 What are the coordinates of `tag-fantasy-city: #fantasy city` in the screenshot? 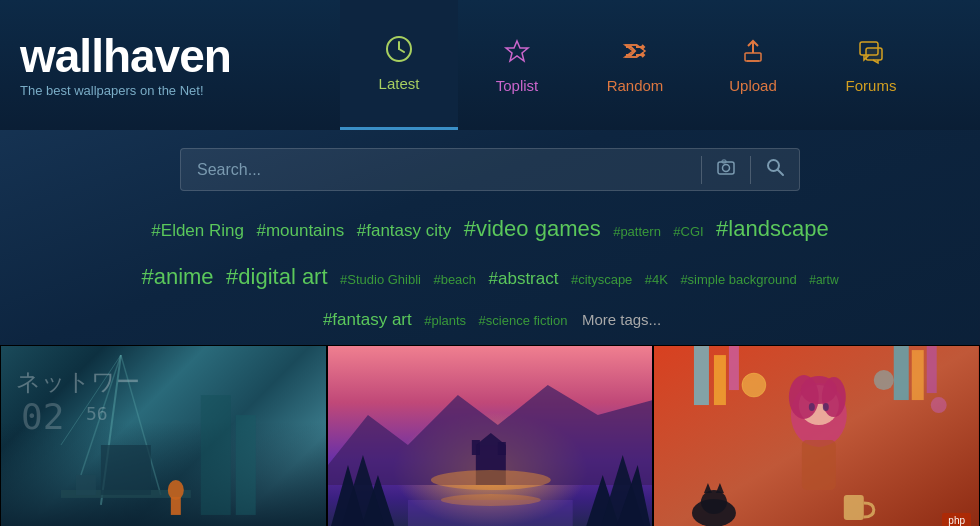 It's located at (404, 231).